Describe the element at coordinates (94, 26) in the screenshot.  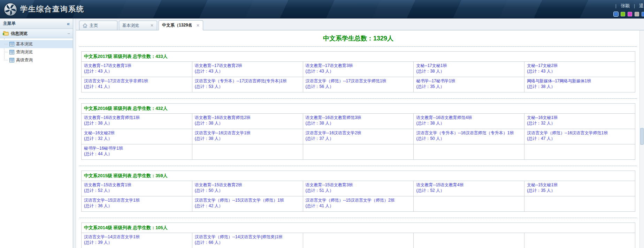
I see `tab-label: 主页` at that location.